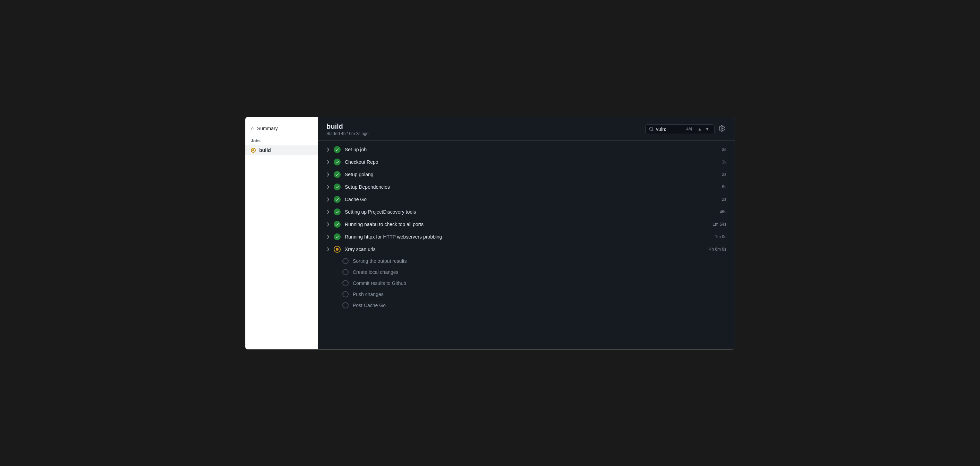 The height and width of the screenshot is (466, 980). Describe the element at coordinates (532, 212) in the screenshot. I see `step-name: Setting up ProjectDiscovery tools` at that location.